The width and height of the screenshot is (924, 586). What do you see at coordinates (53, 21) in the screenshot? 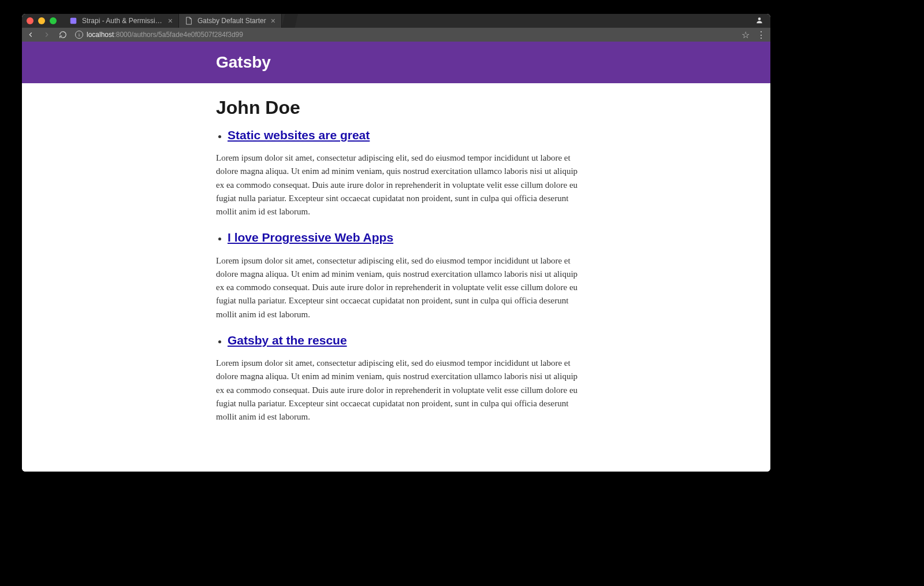
I see `window-maximize-button` at bounding box center [53, 21].